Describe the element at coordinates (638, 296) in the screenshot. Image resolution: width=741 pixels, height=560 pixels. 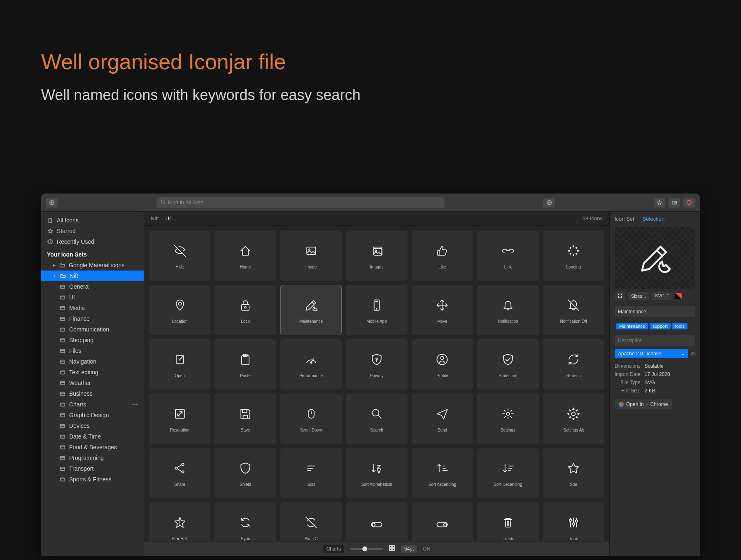
I see `sizes-select: Sizes...` at that location.